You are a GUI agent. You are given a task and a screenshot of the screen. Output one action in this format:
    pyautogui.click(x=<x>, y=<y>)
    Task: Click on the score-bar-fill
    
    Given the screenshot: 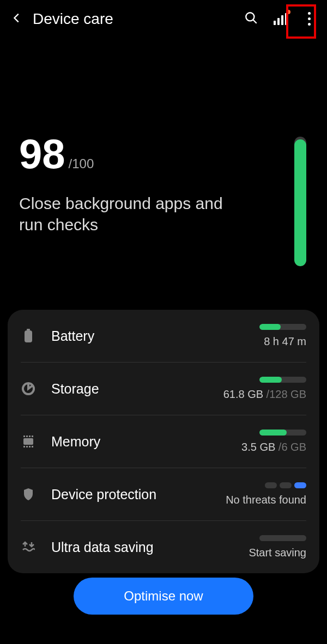 What is the action you would take?
    pyautogui.click(x=300, y=203)
    